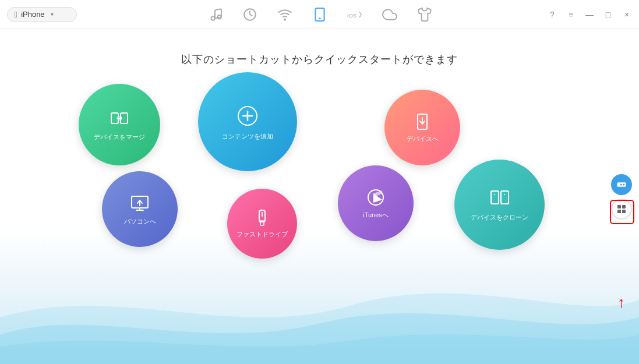 This screenshot has width=639, height=364. What do you see at coordinates (52, 14) in the screenshot?
I see `chevron-down-icon: ▾` at bounding box center [52, 14].